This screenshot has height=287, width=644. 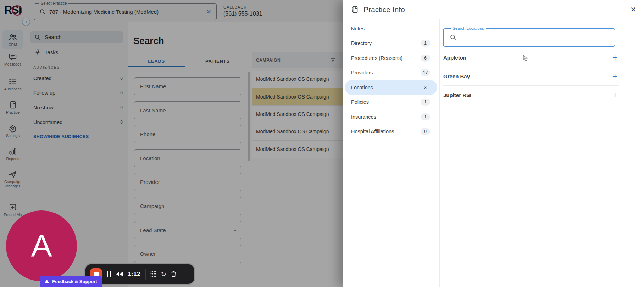 I want to click on drawer-nav-locations: Locations 3, so click(x=391, y=88).